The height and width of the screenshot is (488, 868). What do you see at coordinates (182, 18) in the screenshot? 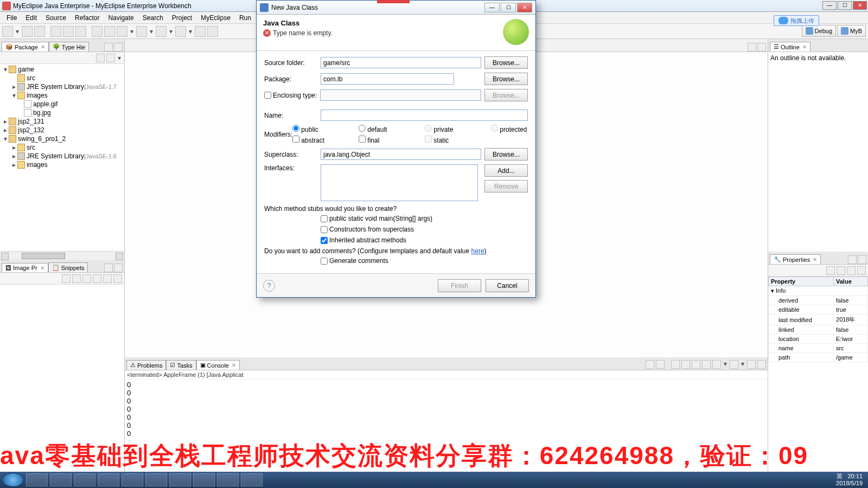
I see `menu-project: Project` at bounding box center [182, 18].